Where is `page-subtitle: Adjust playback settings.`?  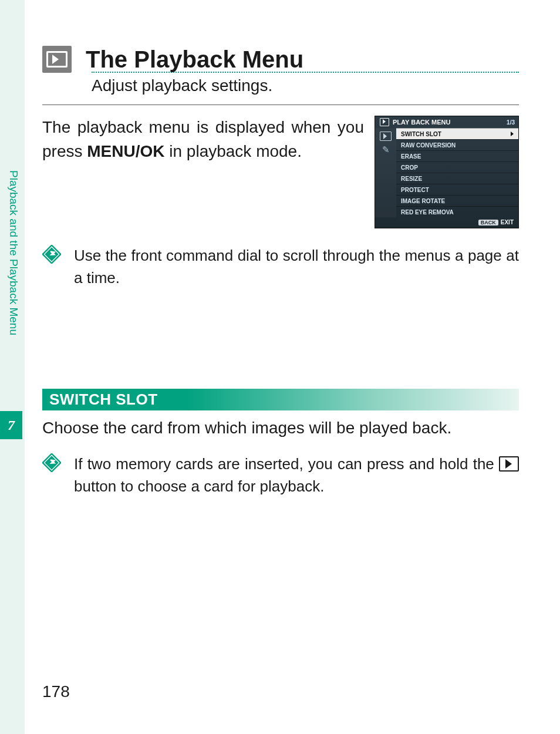 page-subtitle: Adjust playback settings. is located at coordinates (305, 86).